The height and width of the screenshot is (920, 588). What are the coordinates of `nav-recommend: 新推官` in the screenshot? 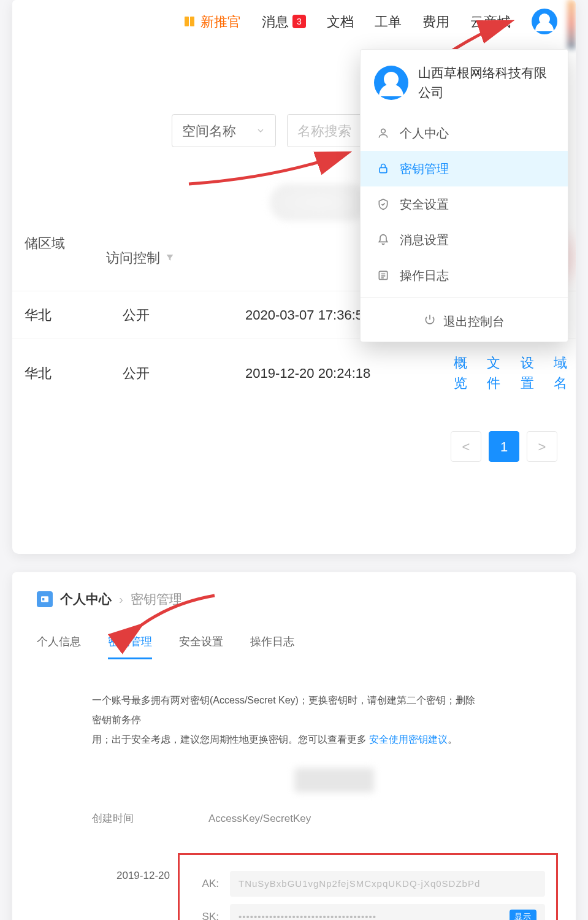 It's located at (212, 22).